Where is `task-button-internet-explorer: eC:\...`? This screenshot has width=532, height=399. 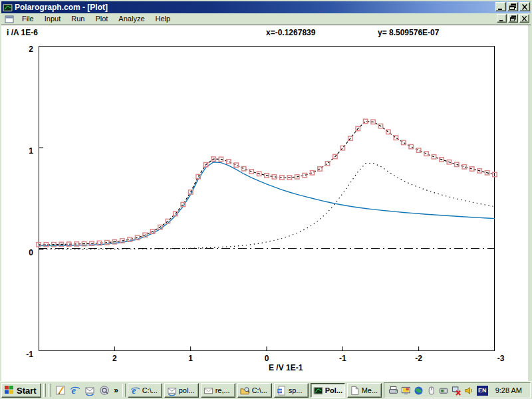
task-button-internet-explorer: eC:\... is located at coordinates (145, 390).